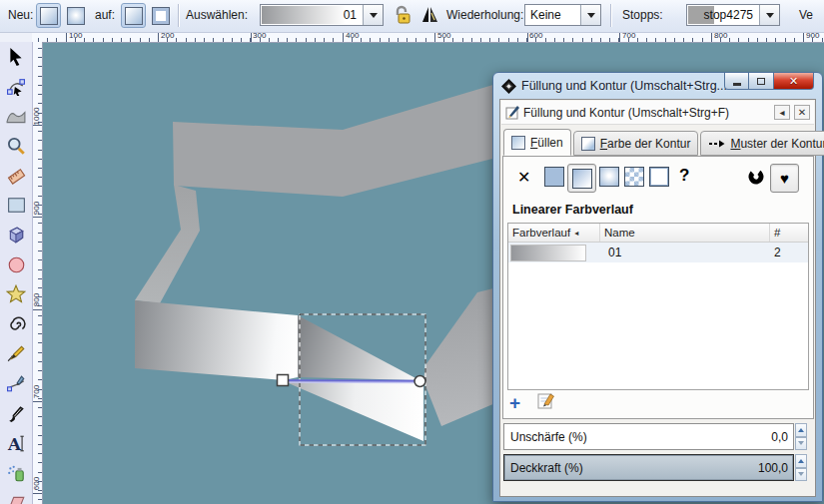 The image size is (824, 504). What do you see at coordinates (48, 16) in the screenshot?
I see `new-linear-gradient-button` at bounding box center [48, 16].